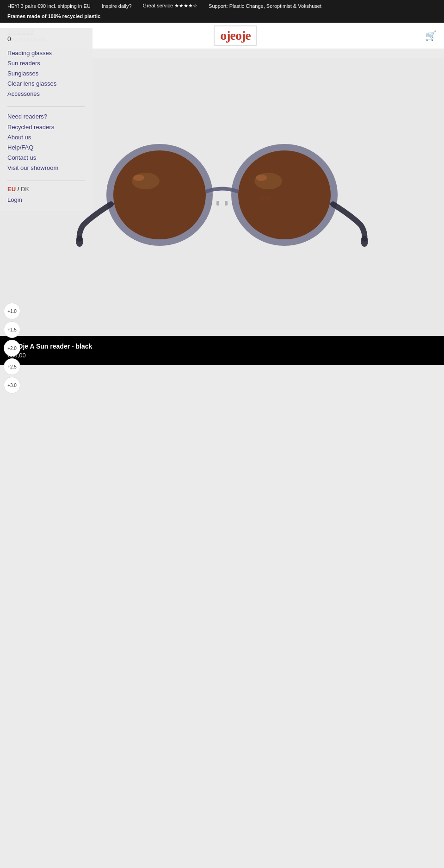  What do you see at coordinates (222, 6) in the screenshot?
I see `top-banner: HEY! 3 pairs €90 incl. shipping in EU In…` at bounding box center [222, 6].